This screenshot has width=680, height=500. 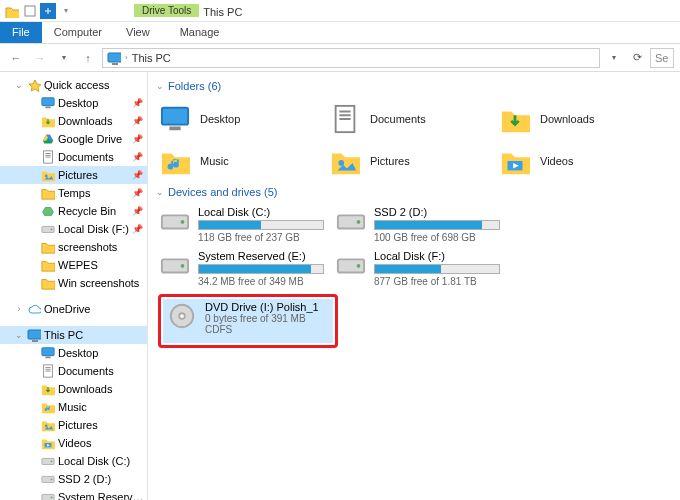 I want to click on dvd-icon, so click(x=182, y=316).